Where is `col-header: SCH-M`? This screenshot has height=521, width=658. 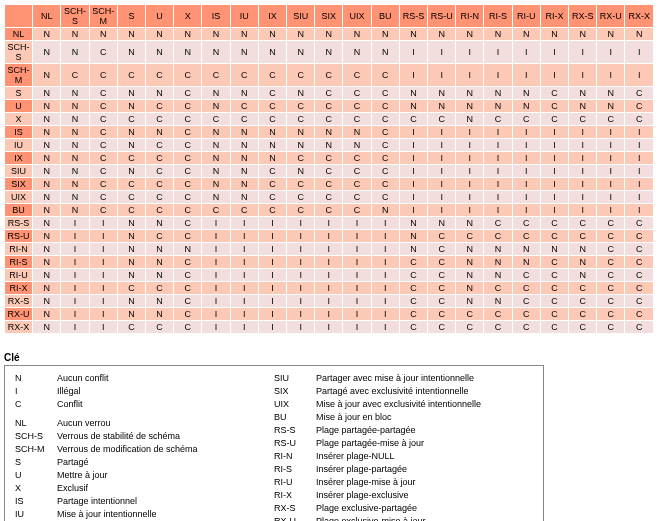 col-header: SCH-M is located at coordinates (103, 16).